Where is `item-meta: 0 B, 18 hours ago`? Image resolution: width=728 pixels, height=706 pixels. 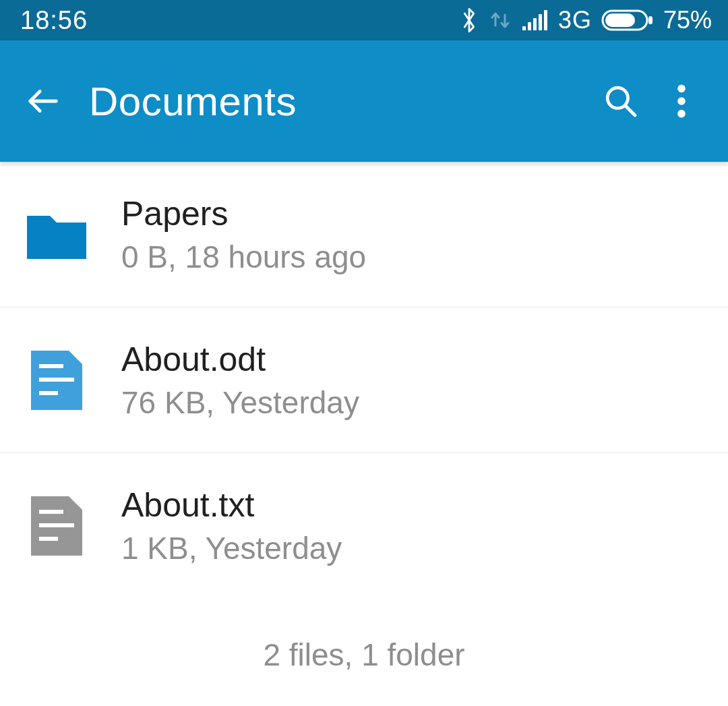
item-meta: 0 B, 18 hours ago is located at coordinates (244, 257).